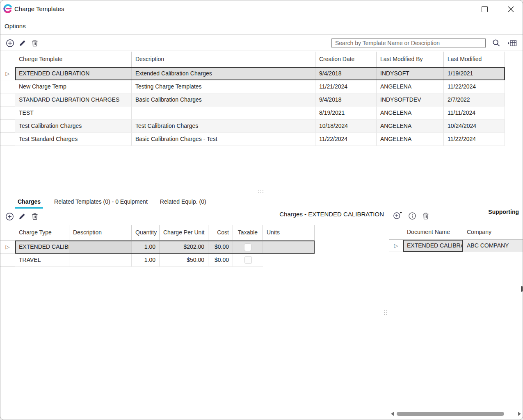 This screenshot has height=420, width=523. What do you see at coordinates (253, 87) in the screenshot?
I see `table-row: New Charge Temp Testing Charge Templates…` at bounding box center [253, 87].